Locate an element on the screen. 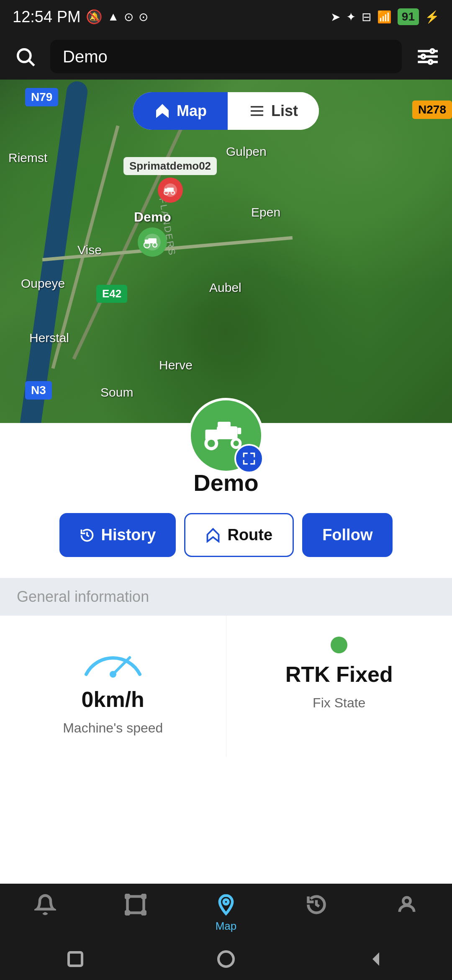 Image resolution: width=452 pixels, height=980 pixels. red-pin-icon is located at coordinates (170, 193).